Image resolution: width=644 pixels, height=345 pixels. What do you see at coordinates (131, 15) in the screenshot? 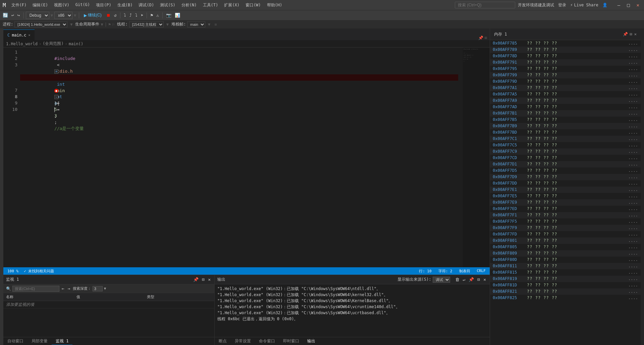
I see `step-into-btn: ⤴` at bounding box center [131, 15].